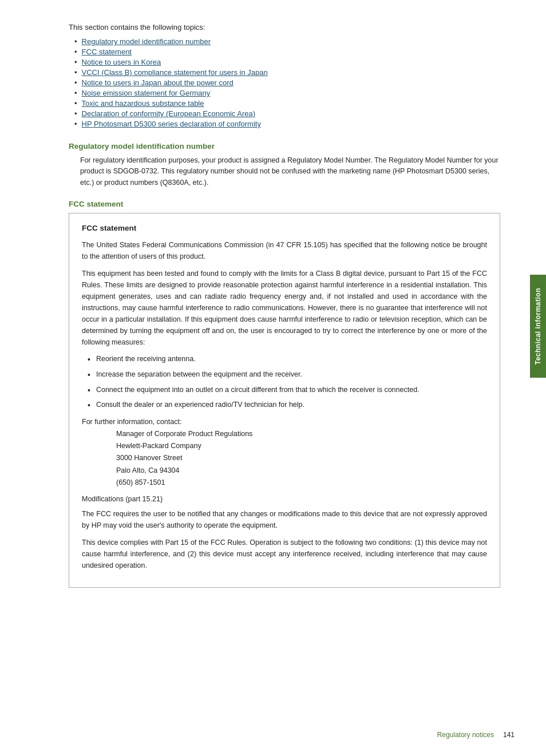 This screenshot has height=756, width=546. What do you see at coordinates (273, 735) in the screenshot?
I see `footer: Regulatory notices 141` at bounding box center [273, 735].